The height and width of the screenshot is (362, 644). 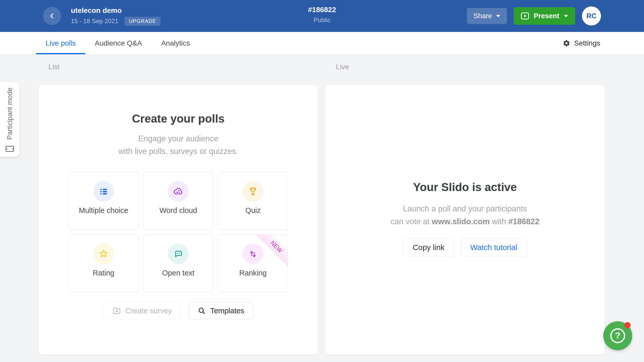 What do you see at coordinates (202, 311) in the screenshot?
I see `search-icon` at bounding box center [202, 311].